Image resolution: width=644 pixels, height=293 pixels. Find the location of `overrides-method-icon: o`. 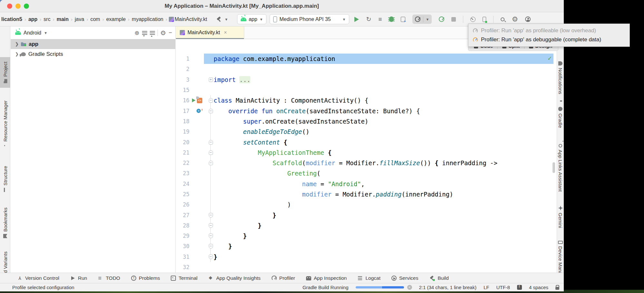

overrides-method-icon: o is located at coordinates (198, 111).